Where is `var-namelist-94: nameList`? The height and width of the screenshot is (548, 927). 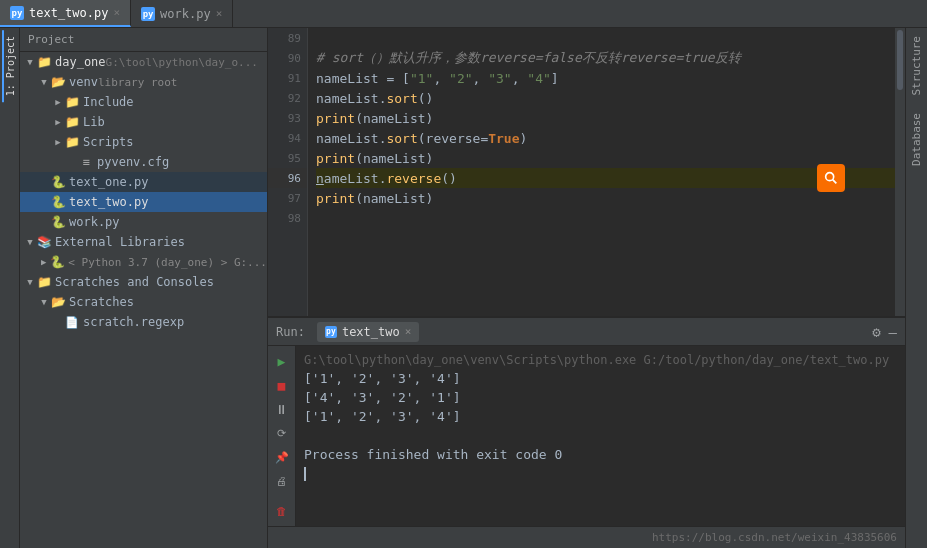 var-namelist-94: nameList is located at coordinates (348, 138).